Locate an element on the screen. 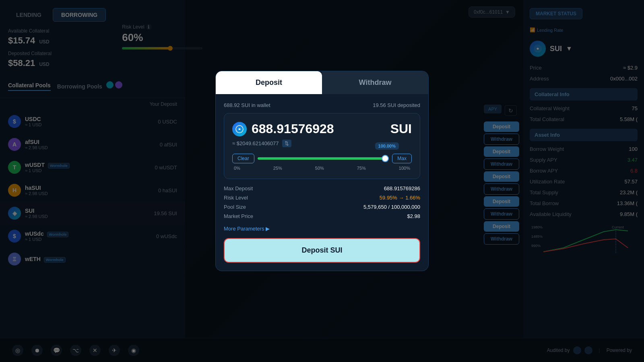 The height and width of the screenshot is (362, 644). sui-icon-large is located at coordinates (239, 129).